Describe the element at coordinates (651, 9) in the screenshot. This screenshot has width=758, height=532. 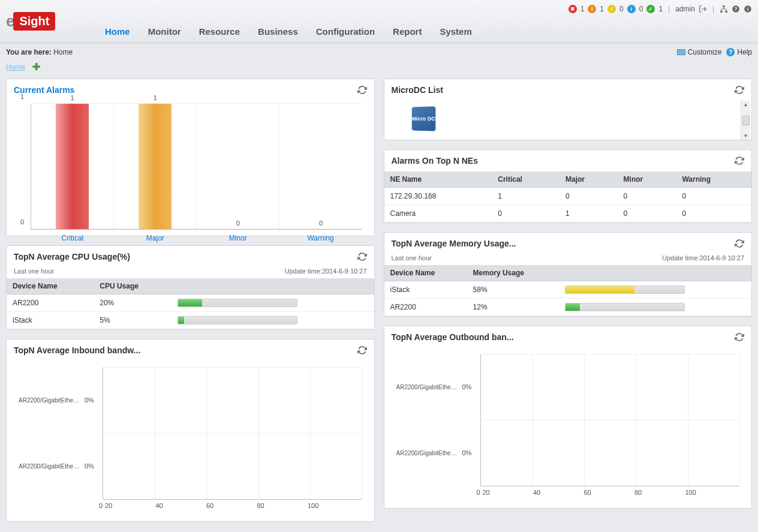
I see `status-ok-icon: ✓` at that location.